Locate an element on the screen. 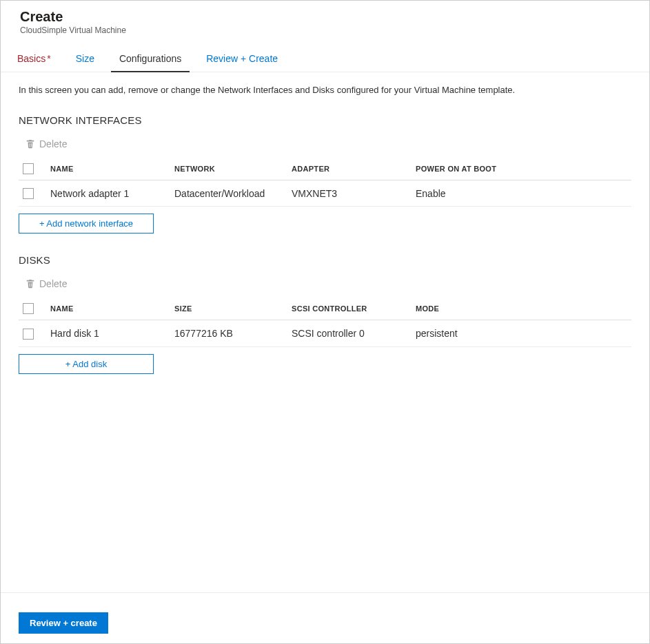  disks-row-name: Hard disk 1 is located at coordinates (108, 333).